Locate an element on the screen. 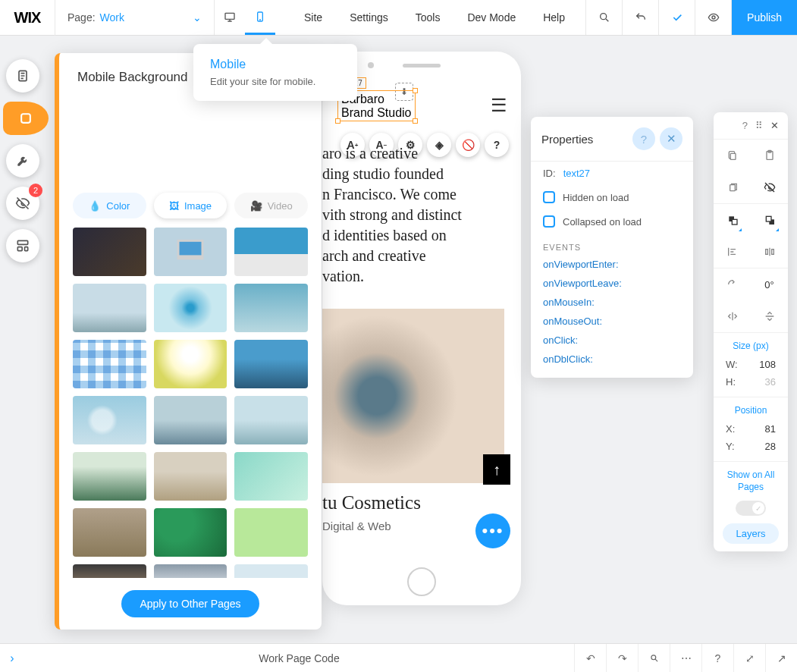  flip-horizontal-button is located at coordinates (733, 316).